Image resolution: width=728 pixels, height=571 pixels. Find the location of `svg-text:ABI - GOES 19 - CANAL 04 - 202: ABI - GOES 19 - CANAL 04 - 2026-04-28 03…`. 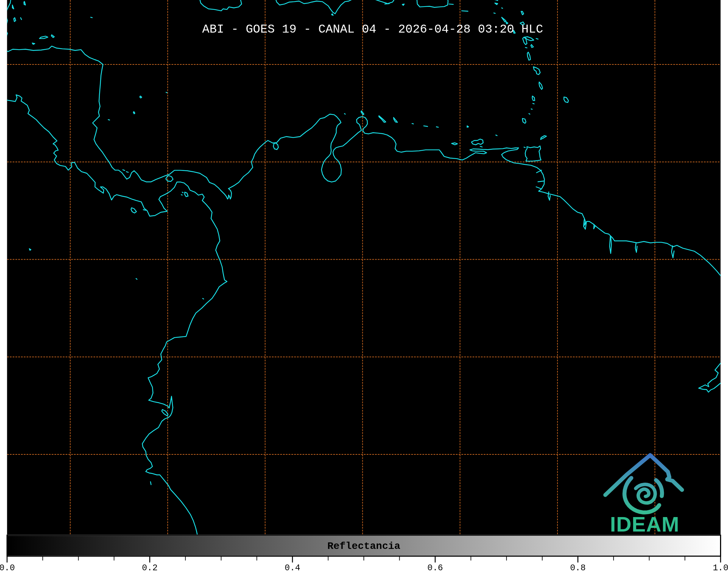

svg-text:ABI - GOES 19 - CANAL 04 - 202: ABI - GOES 19 - CANAL 04 - 2026-04-28 03… is located at coordinates (373, 29).